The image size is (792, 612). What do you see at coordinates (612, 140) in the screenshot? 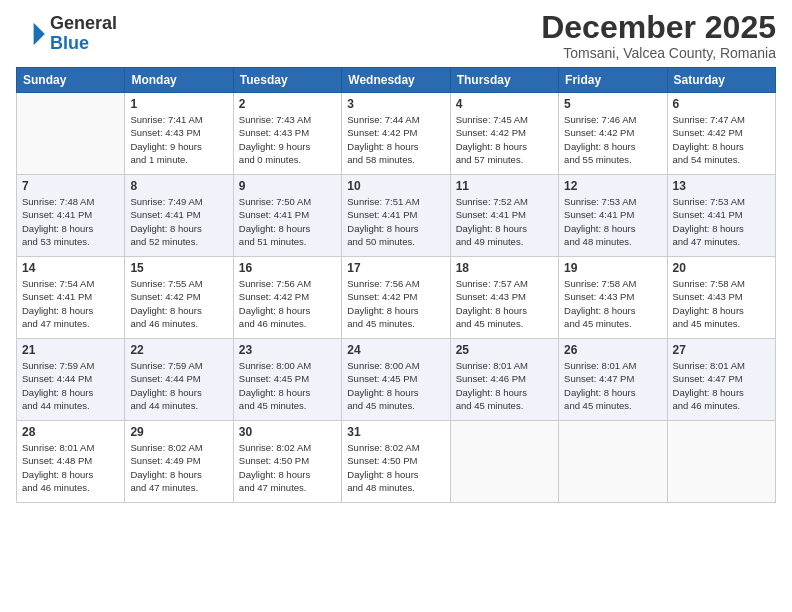
I see `day-detail: Sunrise: 7:46 AM Sunset: 4:42 PM Dayligh…` at bounding box center [612, 140].